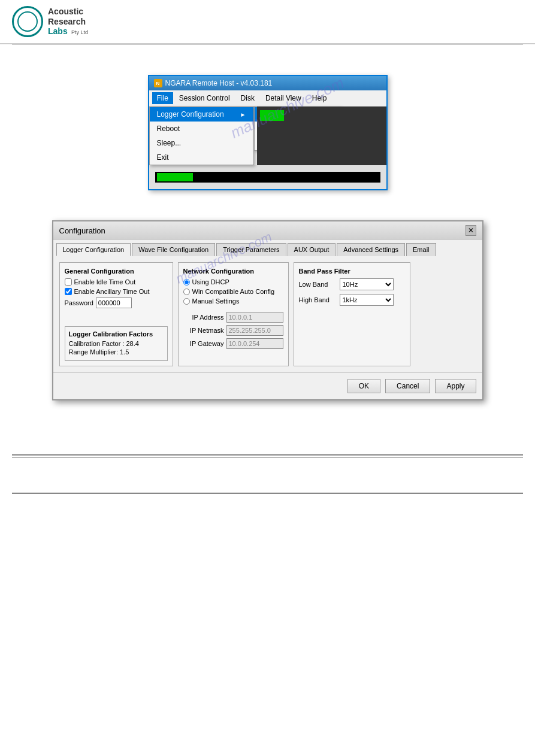  What do you see at coordinates (255, 317) in the screenshot?
I see `ip-address-input` at bounding box center [255, 317].